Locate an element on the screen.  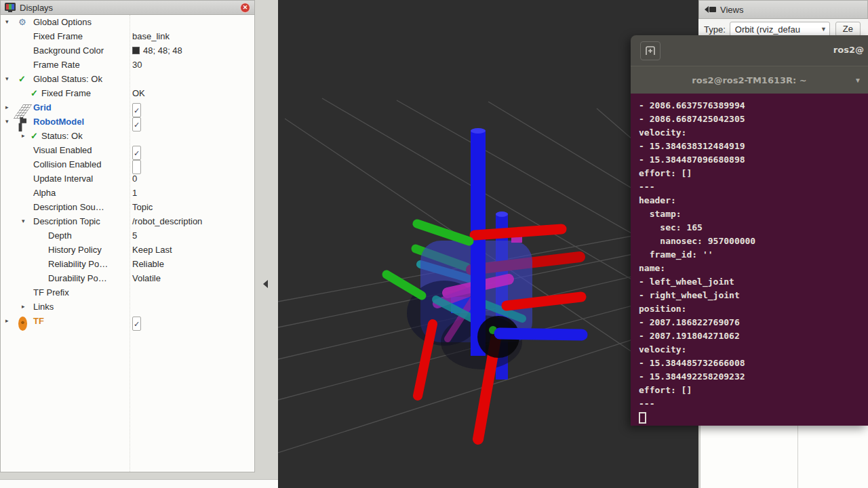
property-value: Topic is located at coordinates (142, 207).